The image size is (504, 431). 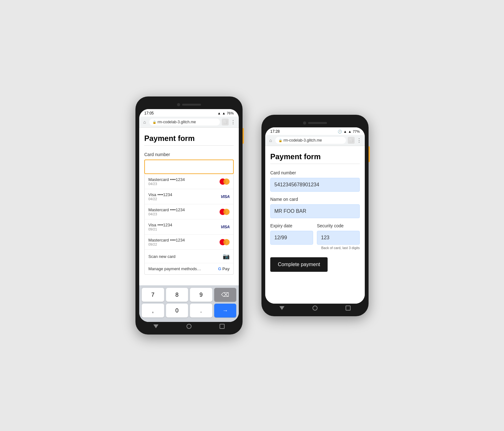 I want to click on two-col-fields: Expiry date 12/99 Security code 123, so click(x=315, y=234).